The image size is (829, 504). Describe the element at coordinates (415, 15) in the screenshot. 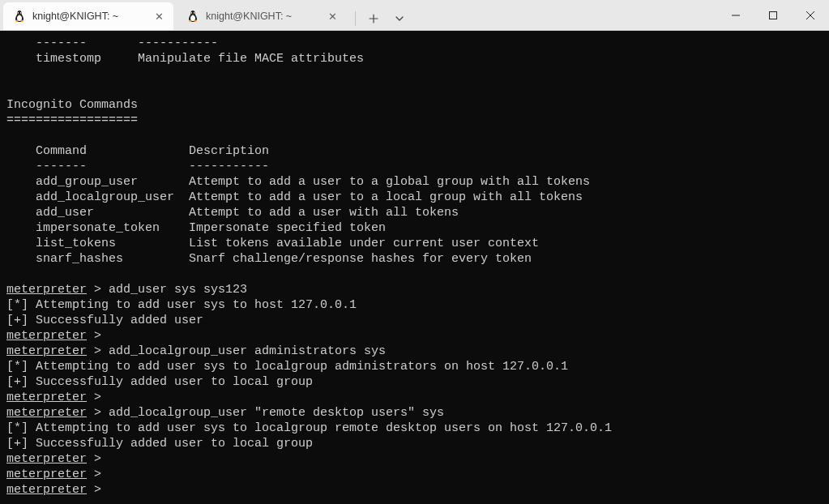

I see `title-bar: knight@KNIGHT: ~ ✕ knight@KNIGHT: ~ ✕` at that location.